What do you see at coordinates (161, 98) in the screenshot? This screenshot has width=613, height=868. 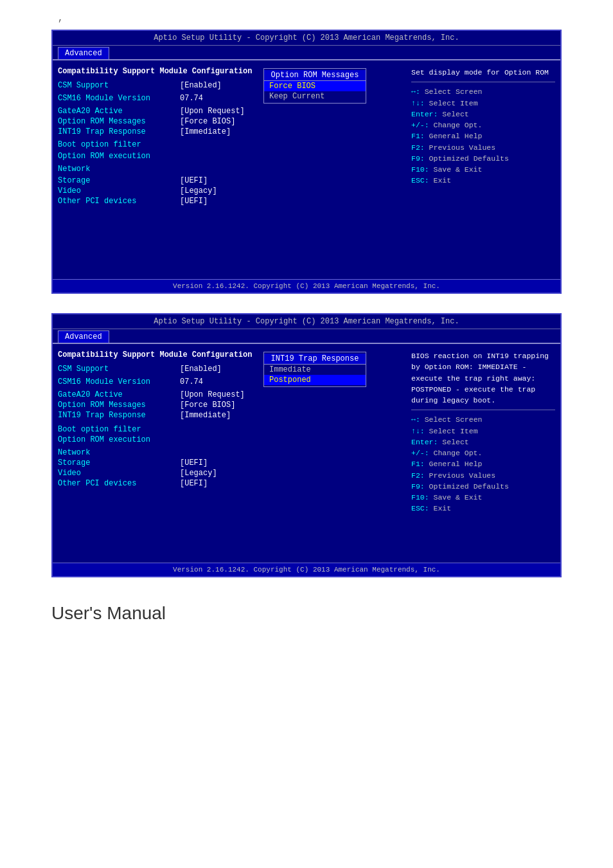 I see `csm16-row: CSM16 Module Version 07.74` at bounding box center [161, 98].